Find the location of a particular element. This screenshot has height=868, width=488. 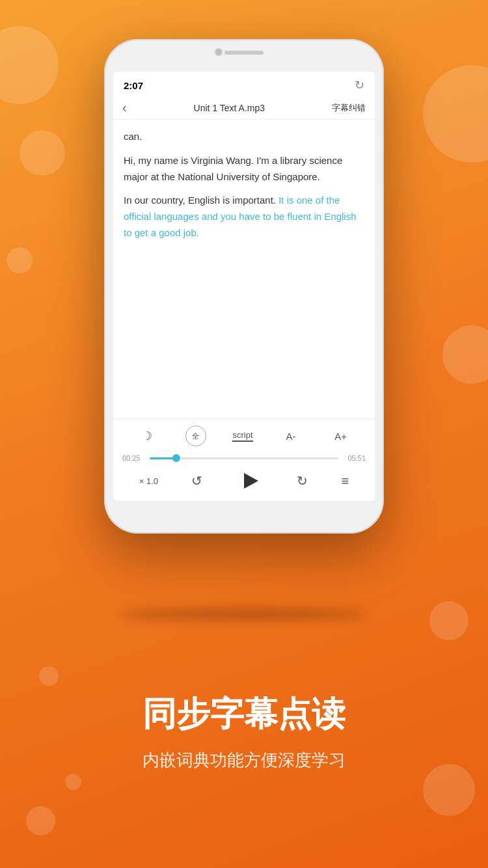

progress-track is located at coordinates (244, 458).